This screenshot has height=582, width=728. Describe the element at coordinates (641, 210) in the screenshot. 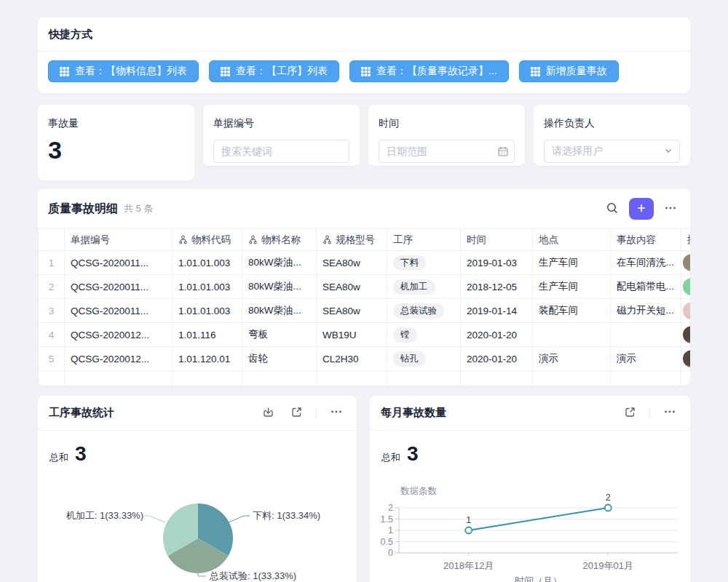

I see `plus-icon` at that location.